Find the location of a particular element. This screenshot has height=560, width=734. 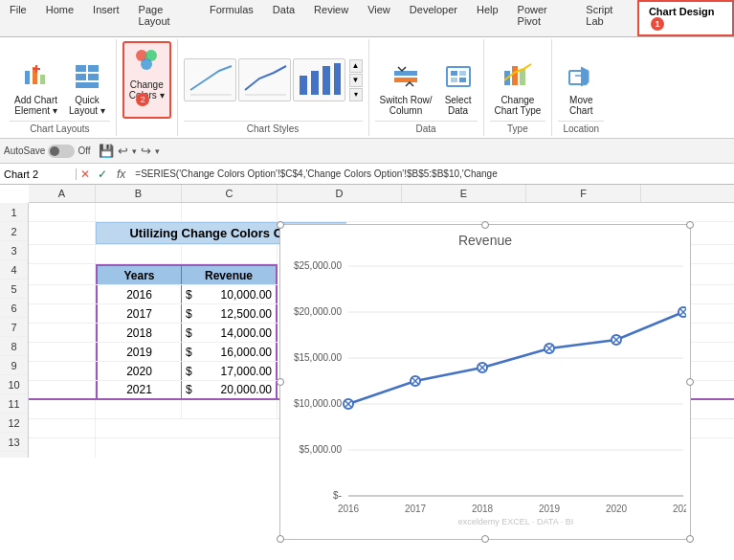

tab-review: Review is located at coordinates (331, 18).